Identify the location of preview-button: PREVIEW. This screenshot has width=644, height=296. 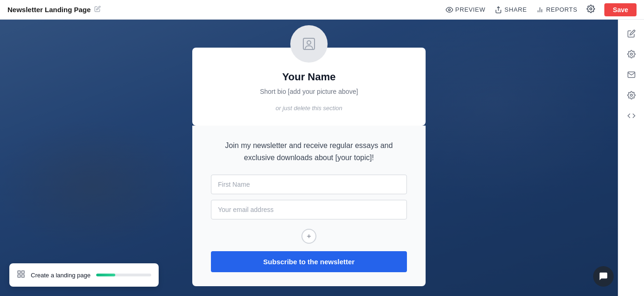
(466, 10).